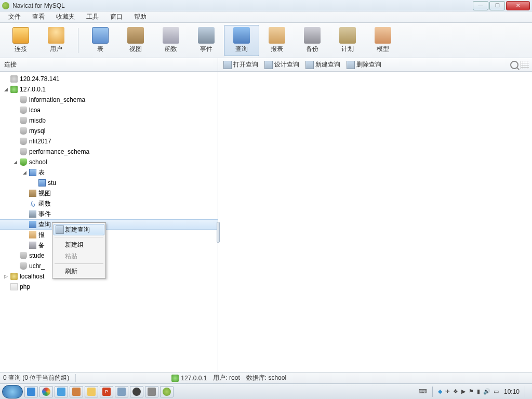  What do you see at coordinates (463, 392) in the screenshot?
I see `tray-play-icon: ▶` at bounding box center [463, 392].